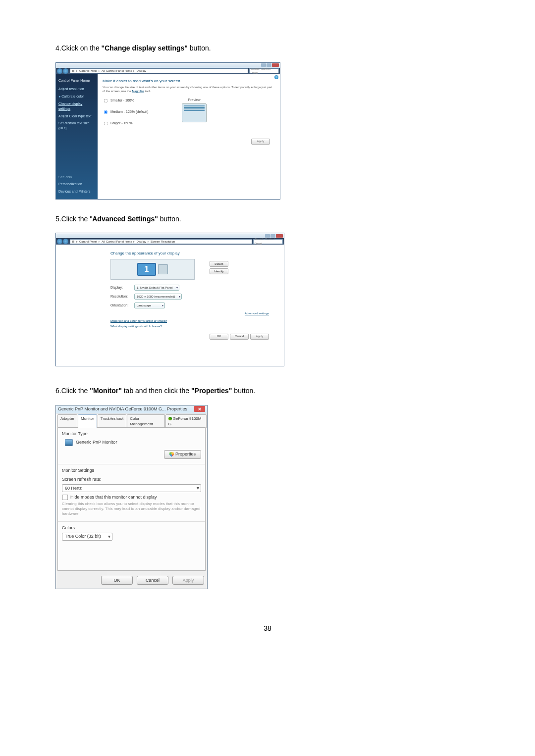  Describe the element at coordinates (190, 295) in the screenshot. I see `main-content: Change the appearance of your display 1 …` at that location.